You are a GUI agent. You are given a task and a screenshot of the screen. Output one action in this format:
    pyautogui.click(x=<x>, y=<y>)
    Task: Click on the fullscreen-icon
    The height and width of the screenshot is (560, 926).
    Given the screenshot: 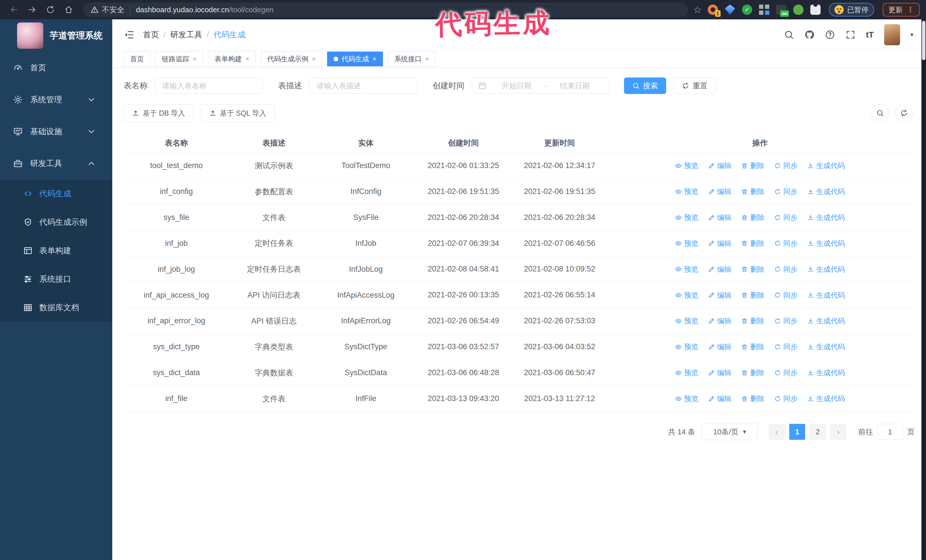 What is the action you would take?
    pyautogui.click(x=850, y=35)
    